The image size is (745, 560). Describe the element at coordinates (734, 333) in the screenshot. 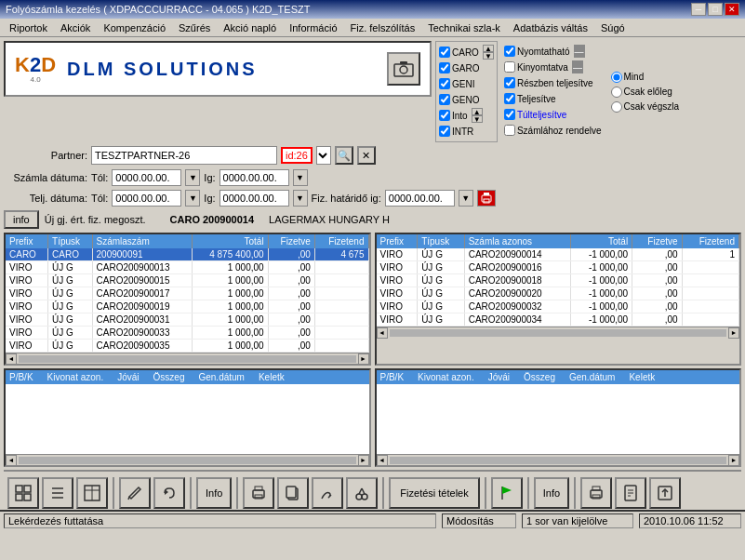

I see `right-scroll-right: ►` at that location.